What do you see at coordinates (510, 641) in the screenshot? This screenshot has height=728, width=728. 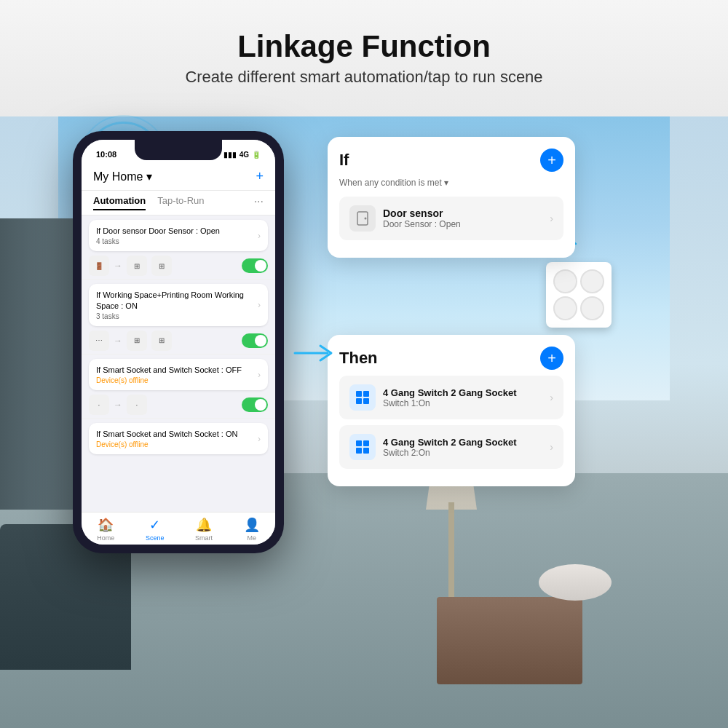 I see `room-table` at bounding box center [510, 641].